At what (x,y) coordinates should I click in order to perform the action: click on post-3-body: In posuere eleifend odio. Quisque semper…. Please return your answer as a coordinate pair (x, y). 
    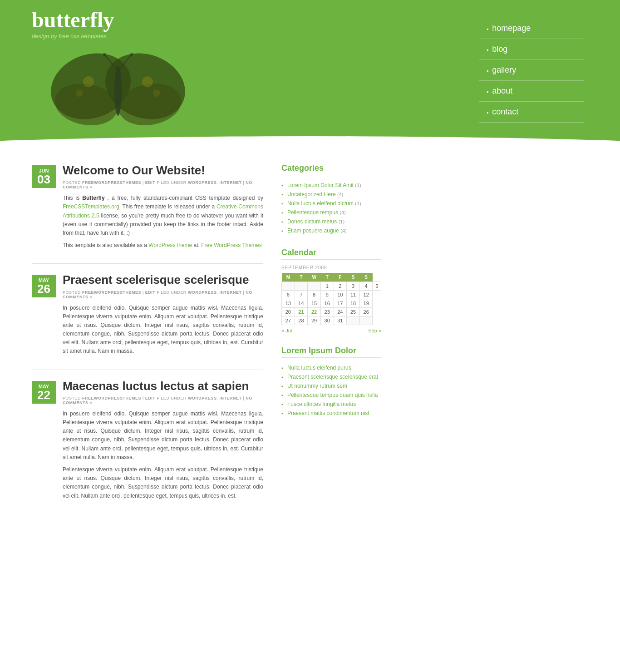
    Looking at the image, I should click on (163, 455).